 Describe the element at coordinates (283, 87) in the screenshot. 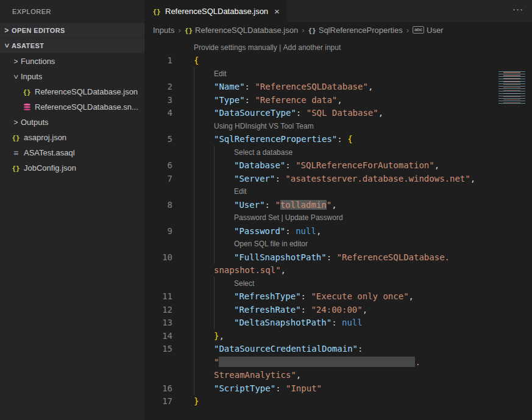

I see `code-line: "Name": "ReferenceSQLDatabase",` at that location.